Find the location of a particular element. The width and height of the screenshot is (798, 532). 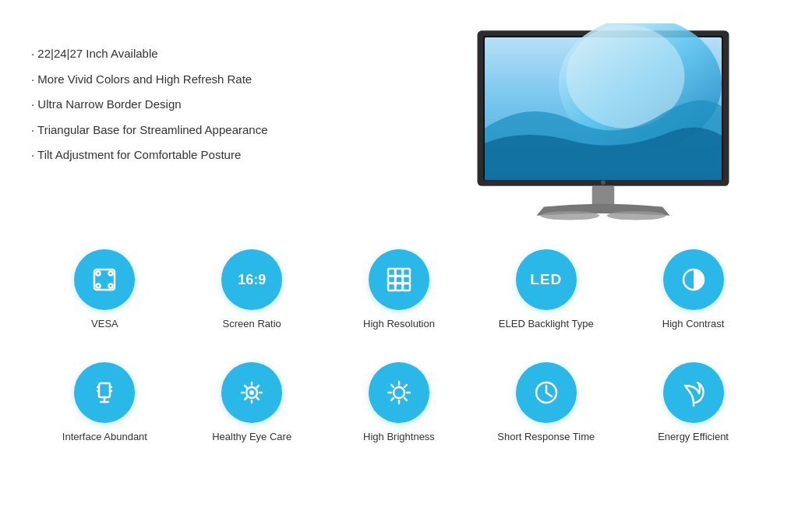

monitor-image is located at coordinates (603, 125).